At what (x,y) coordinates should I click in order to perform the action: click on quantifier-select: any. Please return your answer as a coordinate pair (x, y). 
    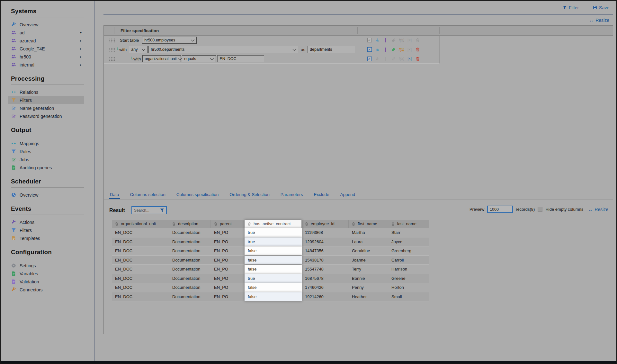
    Looking at the image, I should click on (138, 49).